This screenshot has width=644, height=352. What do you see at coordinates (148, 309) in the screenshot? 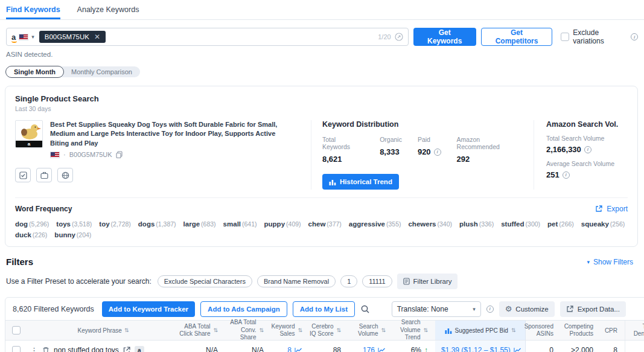
I see `add-to-keyword-tracker-button: Add to Keyword Tracker` at bounding box center [148, 309].